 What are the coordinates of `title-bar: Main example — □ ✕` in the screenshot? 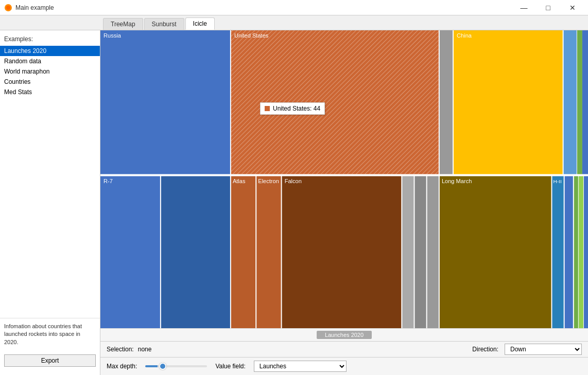 It's located at (294, 8).